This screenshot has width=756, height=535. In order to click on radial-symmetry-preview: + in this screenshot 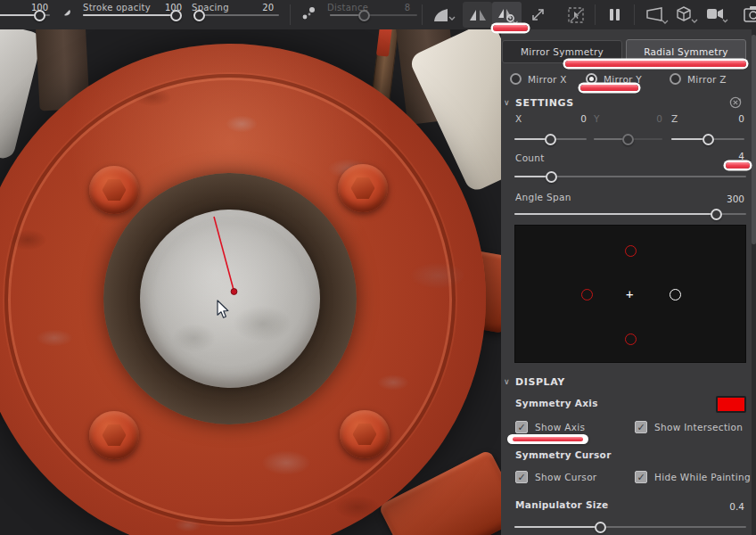, I will do `click(630, 294)`.